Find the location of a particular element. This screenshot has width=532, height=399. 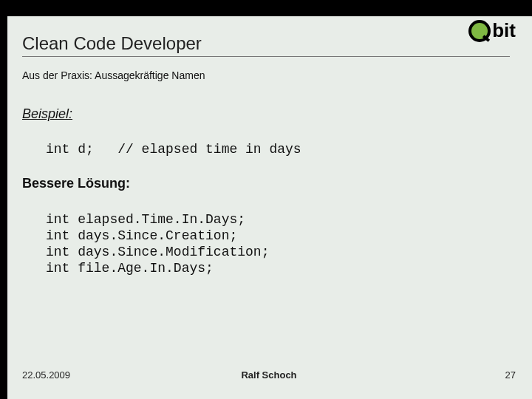

code-example: int d; // elapsed time in days is located at coordinates (174, 149).